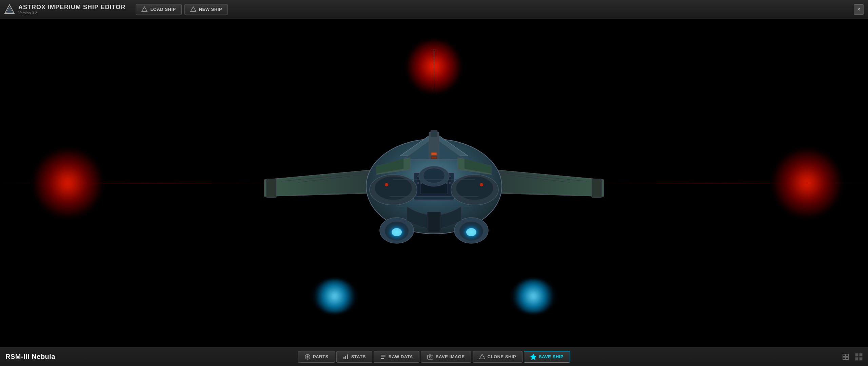  I want to click on save-image-button: SAVE IMAGE, so click(446, 357).